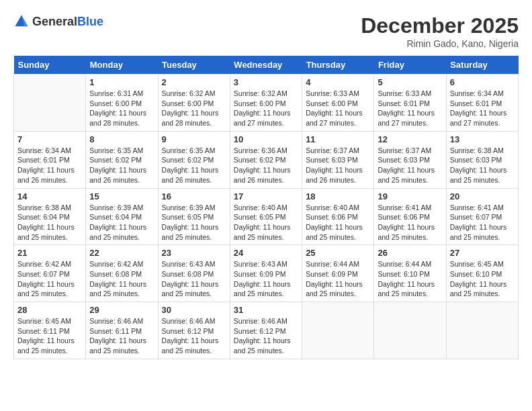  What do you see at coordinates (338, 196) in the screenshot?
I see `day-number: 18` at bounding box center [338, 196].